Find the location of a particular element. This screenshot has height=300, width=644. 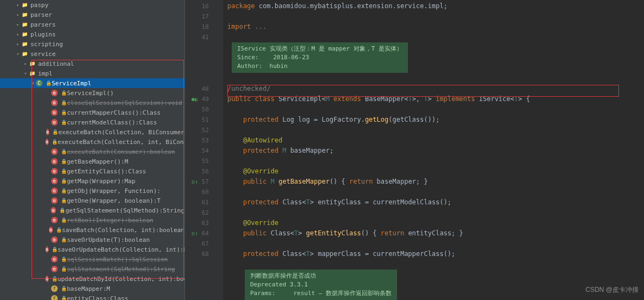

tree-item: m 🔒 getBaseMapper():M is located at coordinates (92, 161).